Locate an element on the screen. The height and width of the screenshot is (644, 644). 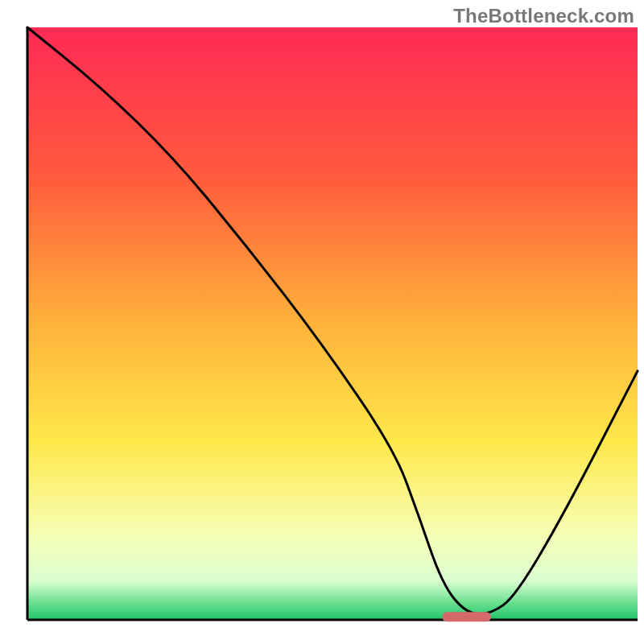
watermark-text: TheBottleneck.com is located at coordinates (544, 16).